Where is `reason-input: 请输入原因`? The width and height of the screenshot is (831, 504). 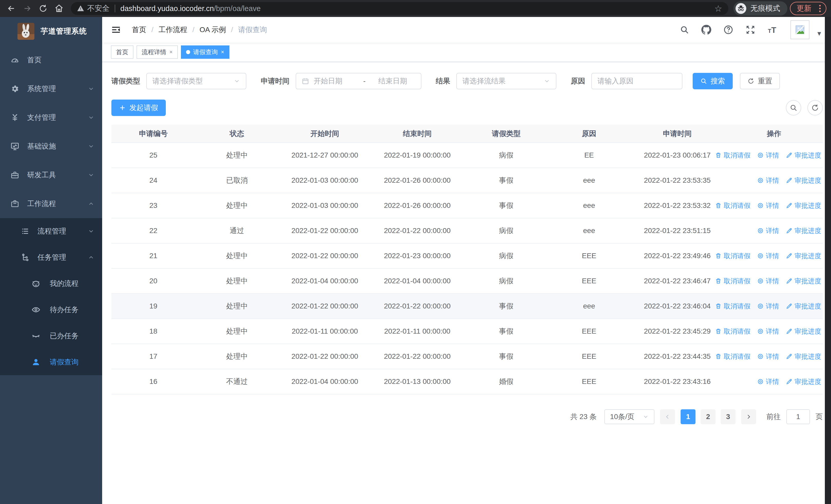 reason-input: 请输入原因 is located at coordinates (637, 81).